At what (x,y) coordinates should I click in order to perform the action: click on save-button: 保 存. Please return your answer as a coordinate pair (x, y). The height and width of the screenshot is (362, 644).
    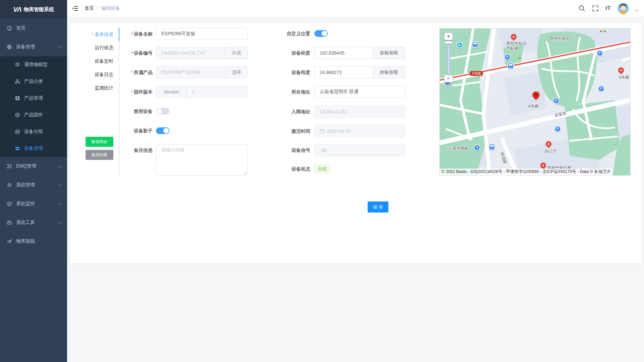
    Looking at the image, I should click on (378, 207).